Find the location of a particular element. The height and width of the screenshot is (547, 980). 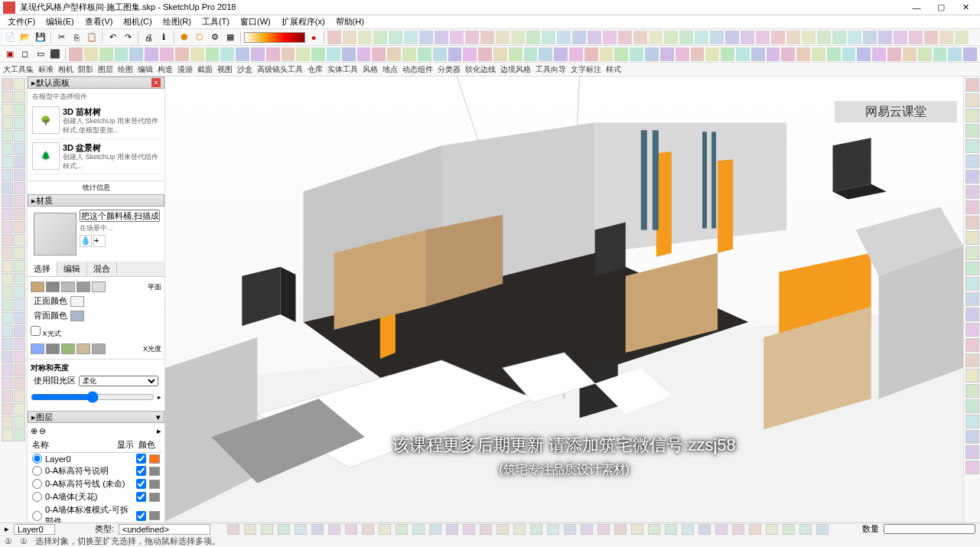

left-tool-10-icon is located at coordinates (8, 149).